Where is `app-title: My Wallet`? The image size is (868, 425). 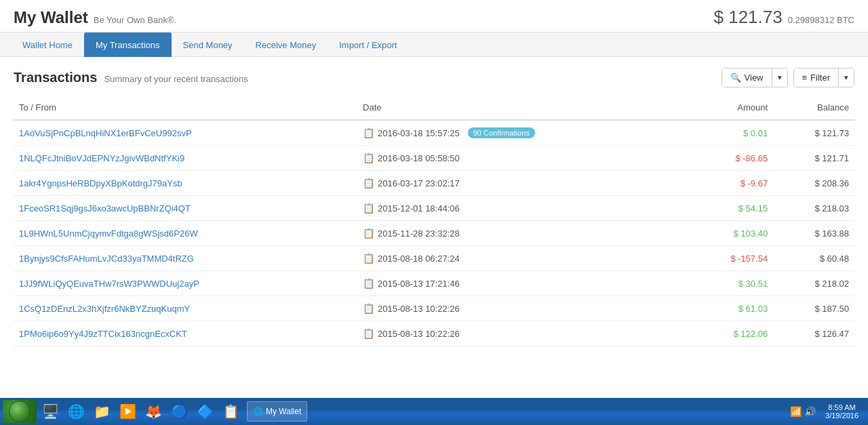
app-title: My Wallet is located at coordinates (51, 18).